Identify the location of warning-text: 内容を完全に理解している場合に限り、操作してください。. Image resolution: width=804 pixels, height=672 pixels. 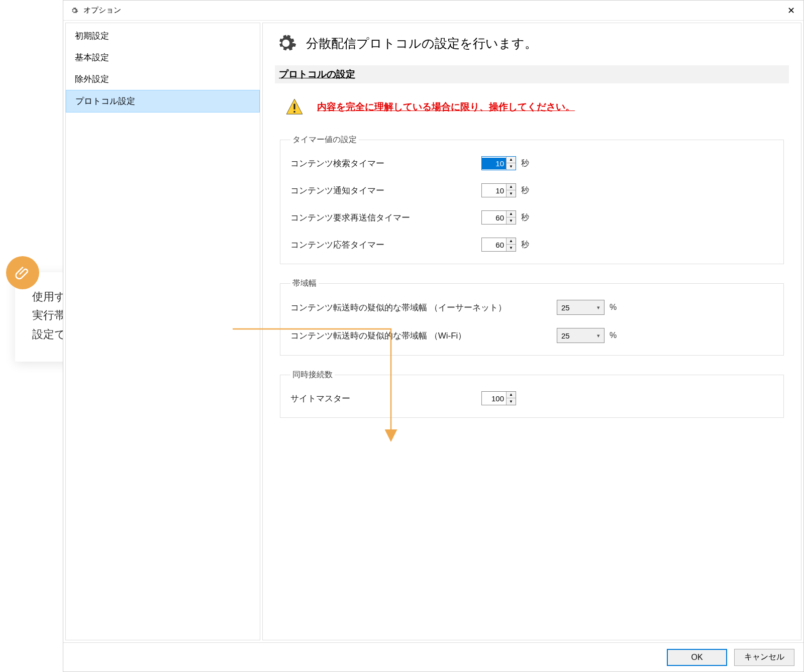
(446, 107).